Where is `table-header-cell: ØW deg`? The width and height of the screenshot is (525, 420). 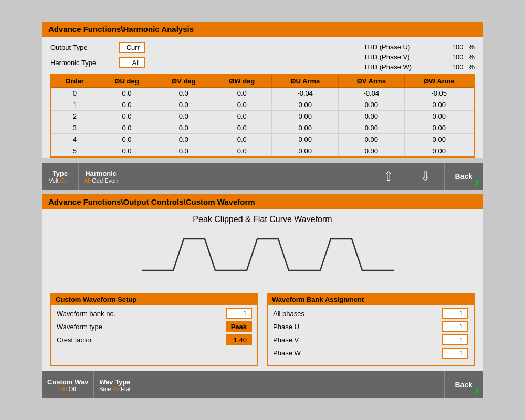
table-header-cell: ØW deg is located at coordinates (242, 81).